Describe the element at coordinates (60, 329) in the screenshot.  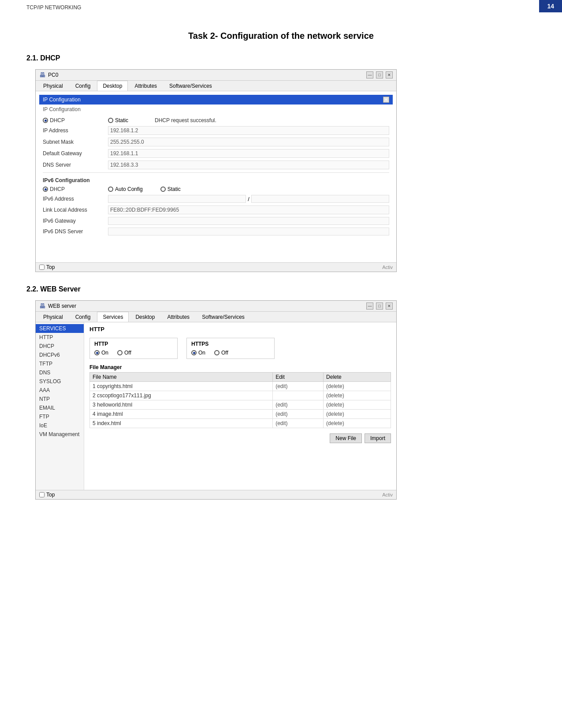
I see `sidebar-item-services: SERVICES` at that location.